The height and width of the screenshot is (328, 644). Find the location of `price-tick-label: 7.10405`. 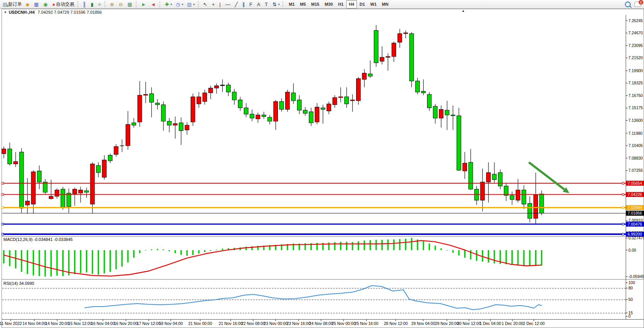

price-tick-label: 7.10405 is located at coordinates (636, 145).